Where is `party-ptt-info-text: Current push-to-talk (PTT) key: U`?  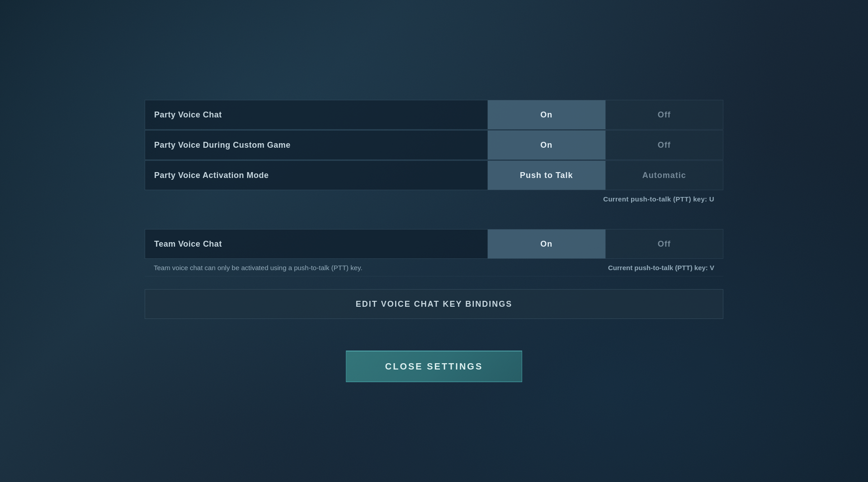 party-ptt-info-text: Current push-to-talk (PTT) key: U is located at coordinates (659, 199).